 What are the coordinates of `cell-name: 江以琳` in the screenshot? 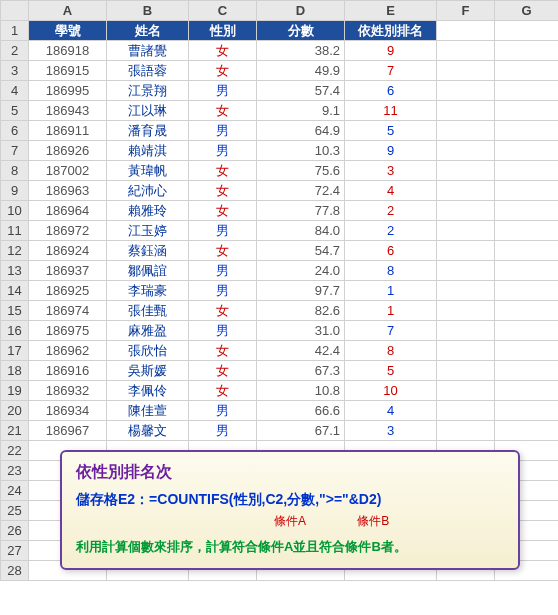 It's located at (148, 111).